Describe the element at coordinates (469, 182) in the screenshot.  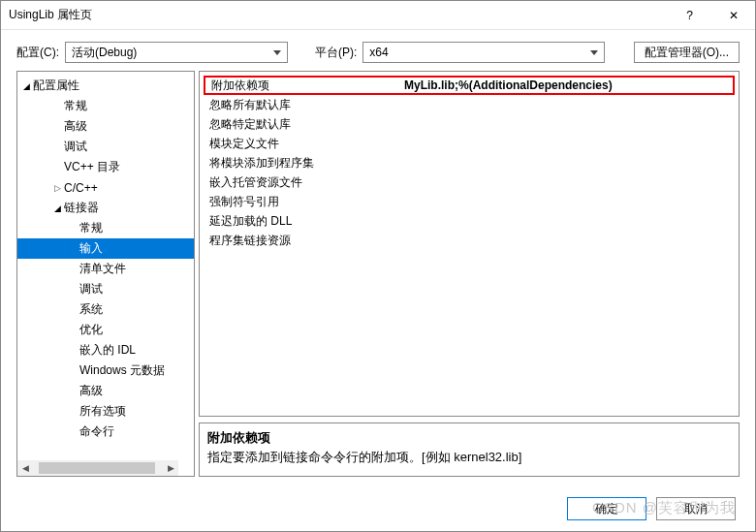
I see `grid-row: 嵌入托管资源文件` at that location.